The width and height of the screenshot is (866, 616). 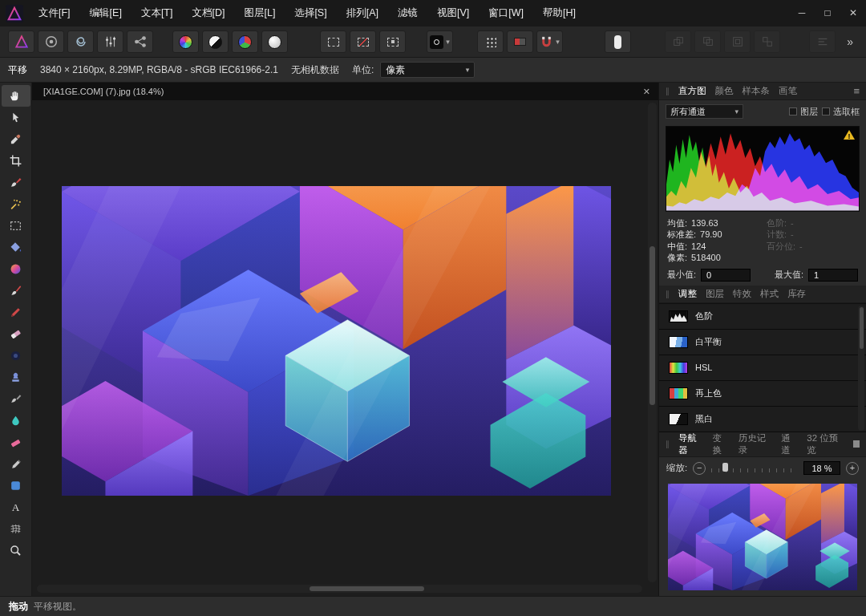 I want to click on snapping-button: ▾, so click(x=550, y=42).